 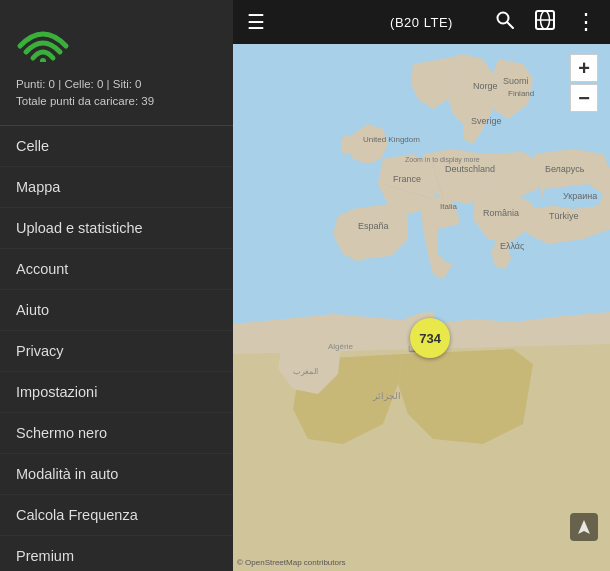 I want to click on search-icon, so click(x=505, y=22).